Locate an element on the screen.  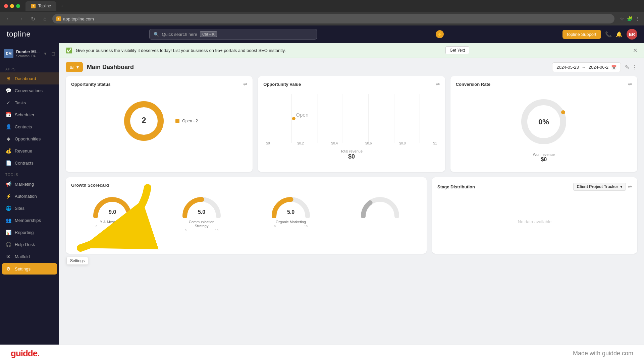
browser-nav-icons: ☆ 🧩 ⋮ is located at coordinates (630, 19).